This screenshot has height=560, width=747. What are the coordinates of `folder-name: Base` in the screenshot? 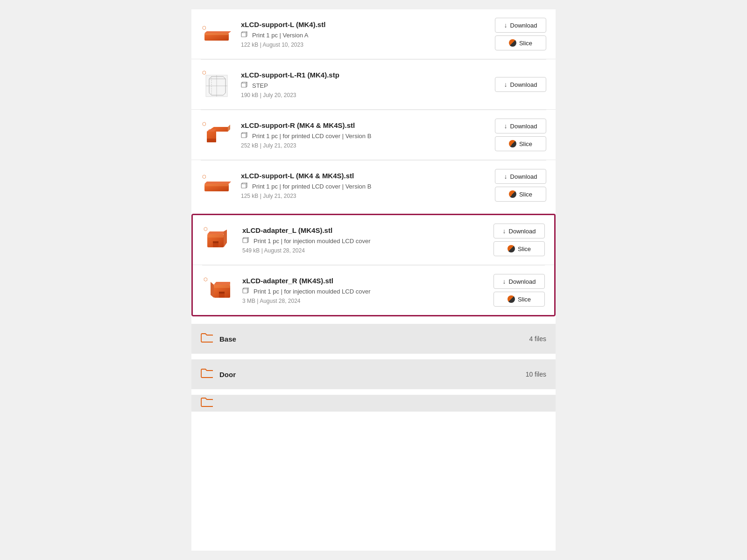 It's located at (371, 339).